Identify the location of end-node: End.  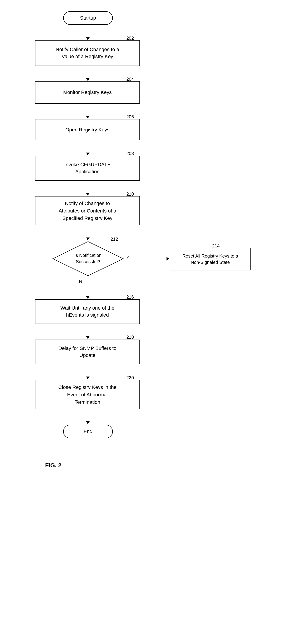
(88, 432).